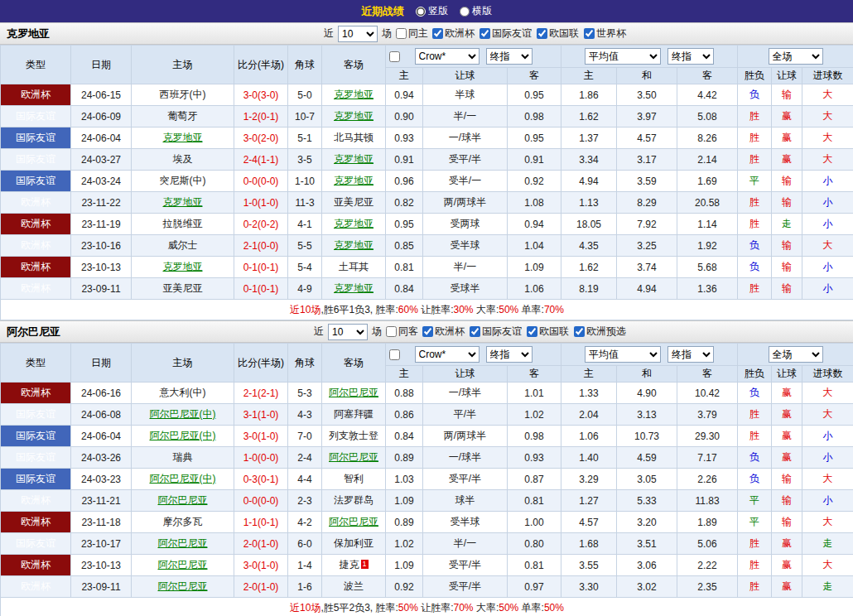  I want to click on corners: 5-3, so click(305, 393).